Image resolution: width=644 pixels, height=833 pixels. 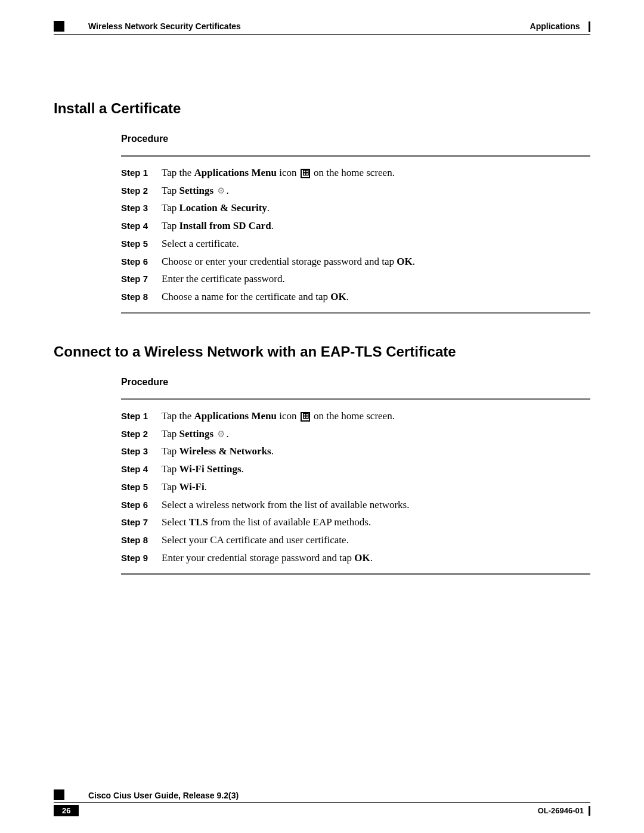 I want to click on bold-text: OK, so click(x=338, y=297).